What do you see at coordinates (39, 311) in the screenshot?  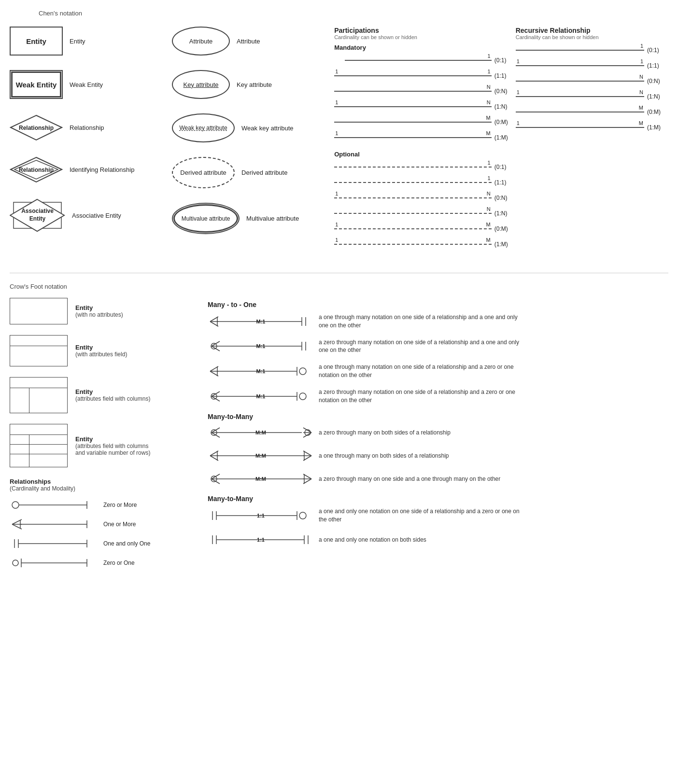 I see `cf-entity-no-attr-shape` at bounding box center [39, 311].